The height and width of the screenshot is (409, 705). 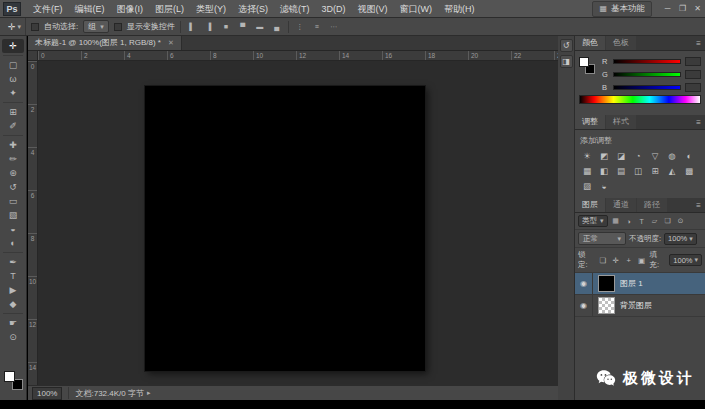 What do you see at coordinates (638, 171) in the screenshot?
I see `color-lookup-icon: ◫` at bounding box center [638, 171].